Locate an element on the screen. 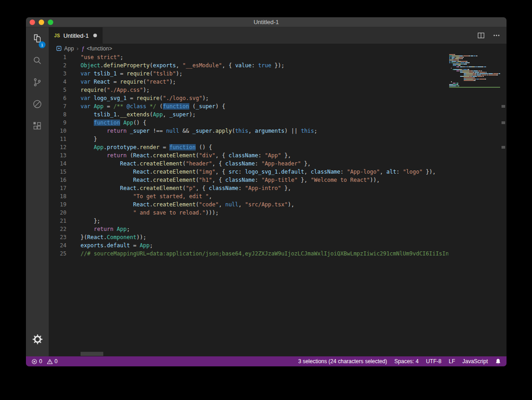  line-number: 23 is located at coordinates (57, 237).